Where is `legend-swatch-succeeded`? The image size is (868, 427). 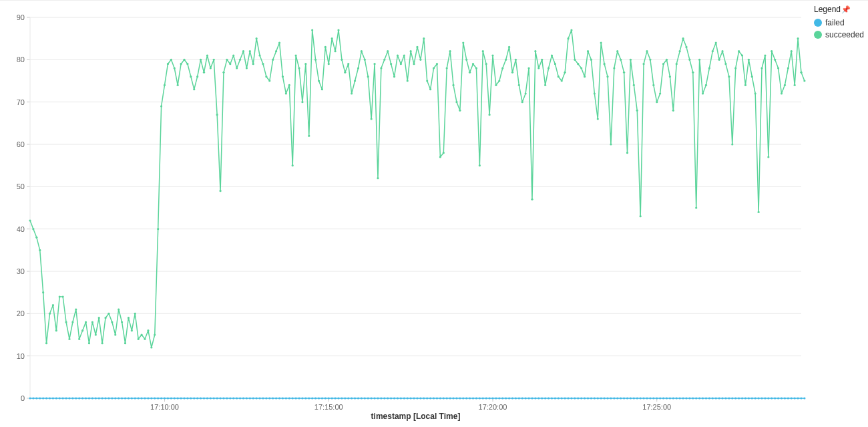 legend-swatch-succeeded is located at coordinates (818, 35).